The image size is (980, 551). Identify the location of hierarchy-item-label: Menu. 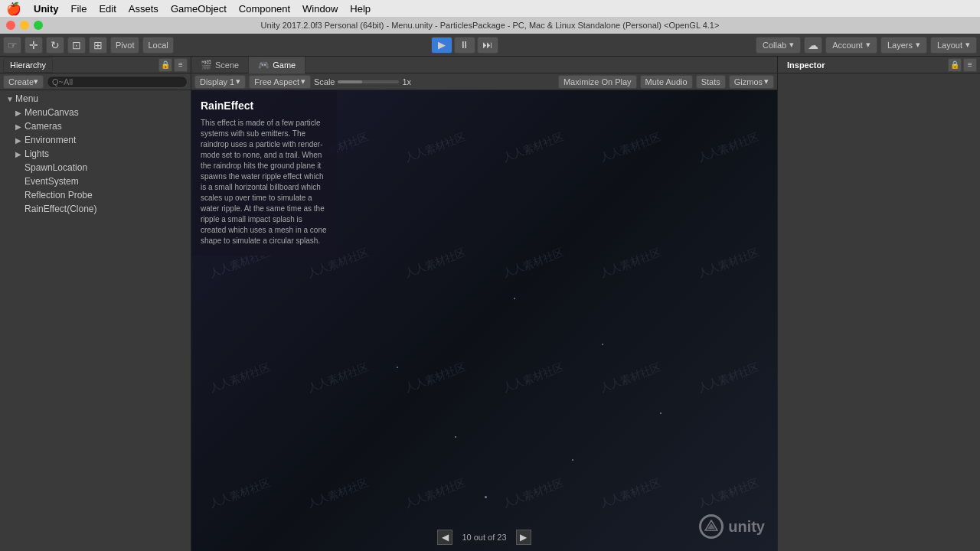
(27, 99).